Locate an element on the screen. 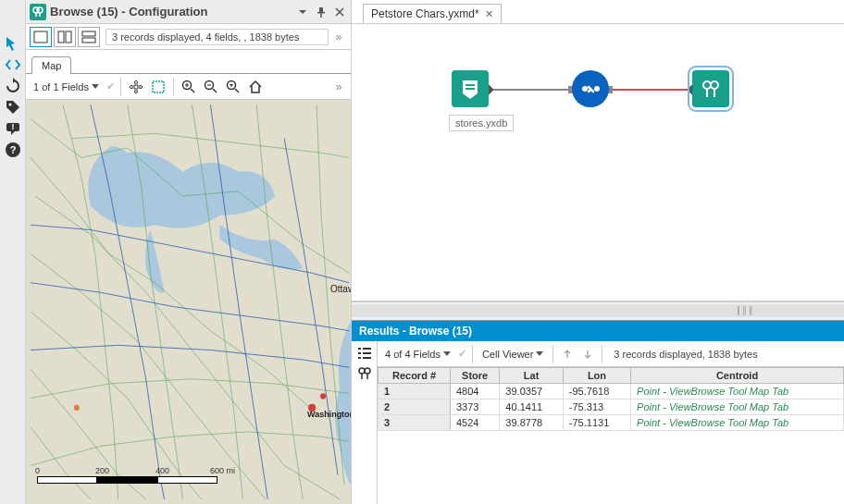 The width and height of the screenshot is (844, 504). layout-split-vert-button is located at coordinates (65, 37).